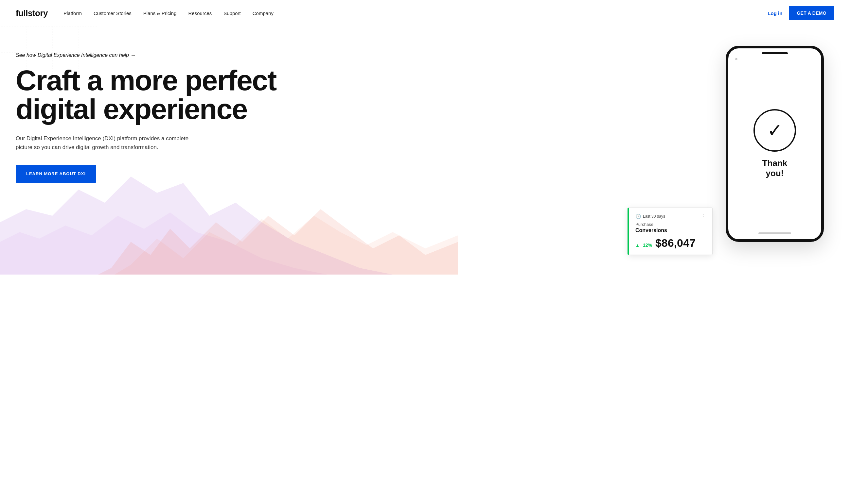  I want to click on metric-value: $86,047, so click(676, 243).